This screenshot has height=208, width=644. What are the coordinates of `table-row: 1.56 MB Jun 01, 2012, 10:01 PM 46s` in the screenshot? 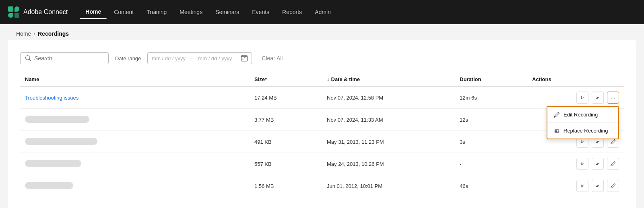 It's located at (322, 186).